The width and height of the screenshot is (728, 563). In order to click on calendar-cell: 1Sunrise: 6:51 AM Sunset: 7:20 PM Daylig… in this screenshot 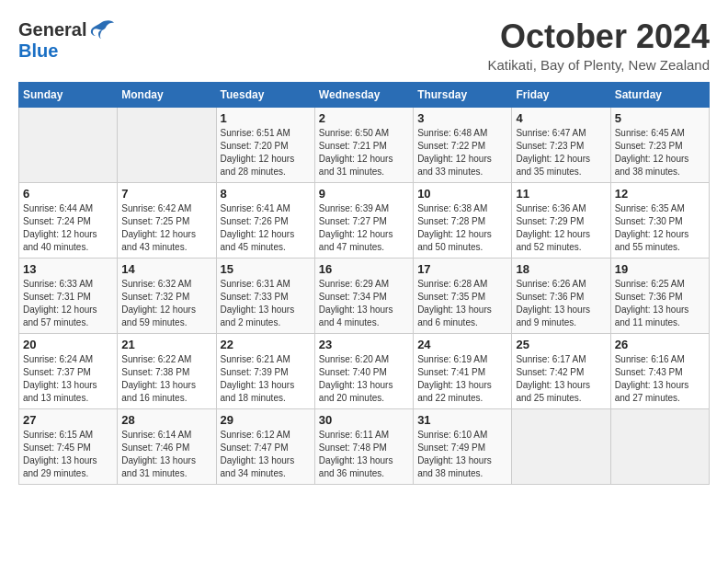, I will do `click(265, 144)`.